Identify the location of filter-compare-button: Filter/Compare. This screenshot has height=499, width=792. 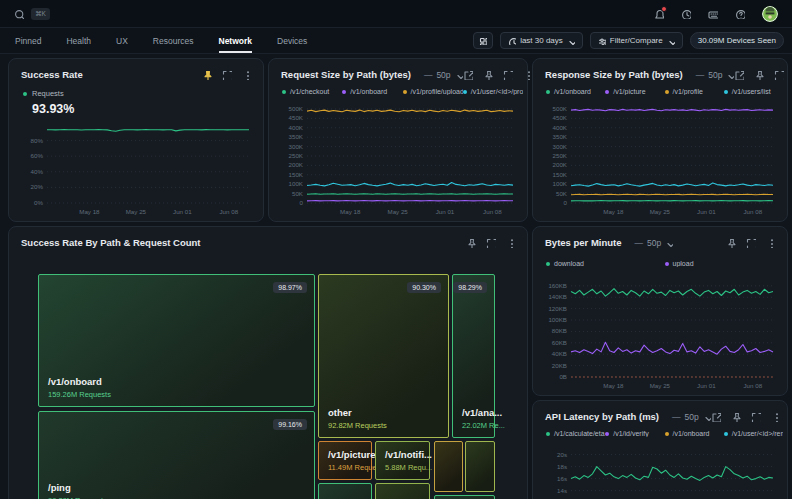
(636, 40).